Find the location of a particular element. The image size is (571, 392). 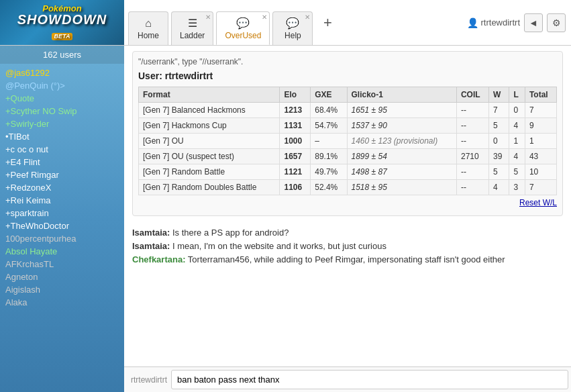

list-item: +Scyther NO Swip is located at coordinates (62, 111).